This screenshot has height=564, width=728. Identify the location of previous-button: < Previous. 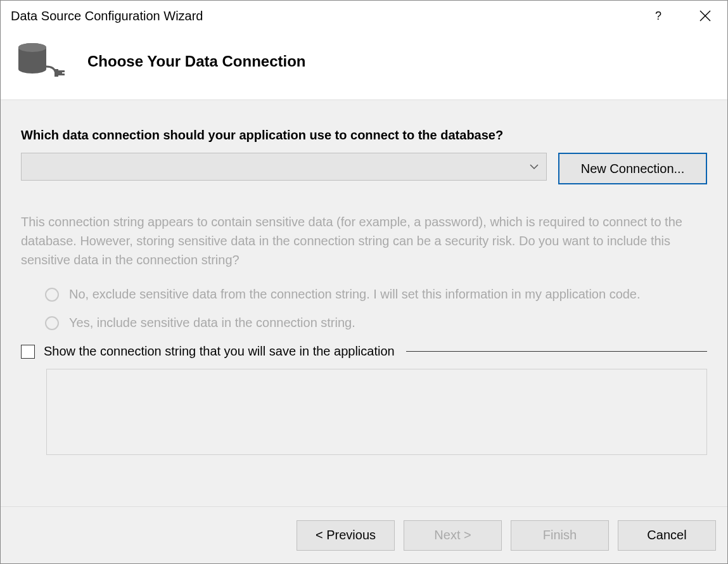
(346, 535).